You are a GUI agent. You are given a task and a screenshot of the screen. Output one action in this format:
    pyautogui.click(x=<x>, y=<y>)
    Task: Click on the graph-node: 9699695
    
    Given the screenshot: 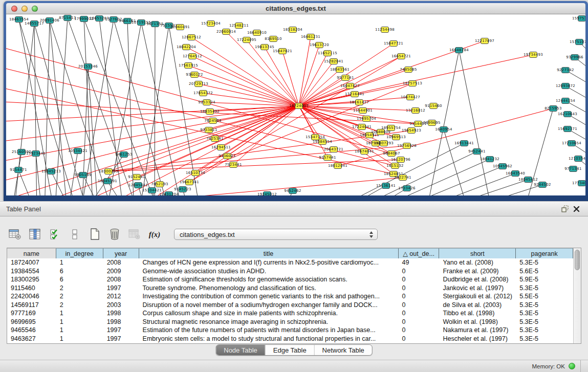 What is the action you would take?
    pyautogui.click(x=432, y=123)
    